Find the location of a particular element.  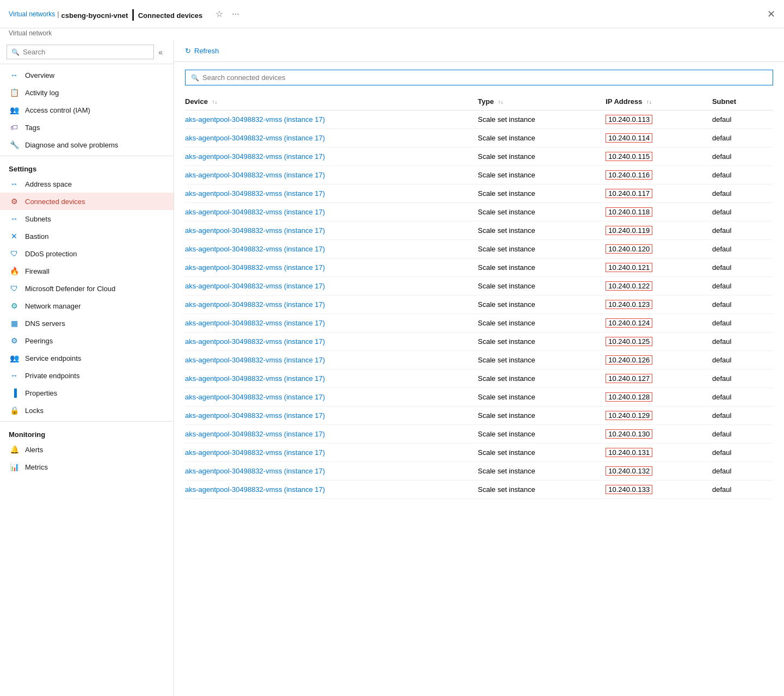

refresh-button: ↻ Refresh is located at coordinates (202, 51).